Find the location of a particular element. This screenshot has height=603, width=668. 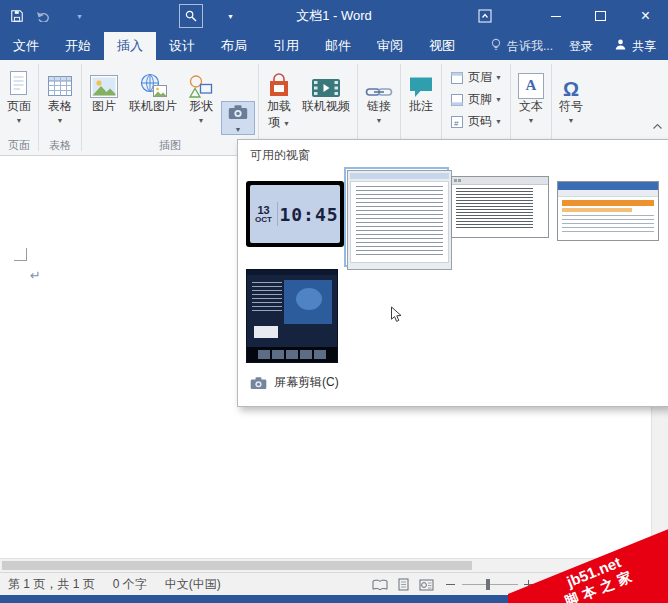

table-label: 表格 is located at coordinates (60, 107).